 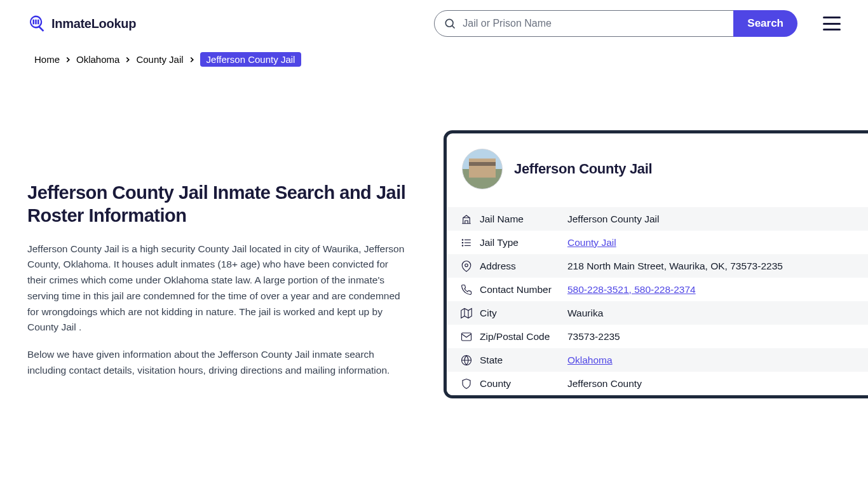 What do you see at coordinates (37, 24) in the screenshot?
I see `logo-icon` at bounding box center [37, 24].